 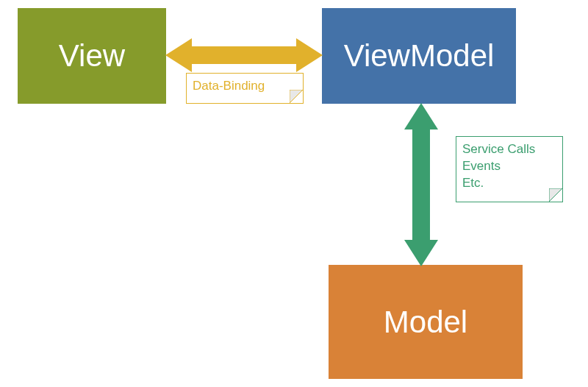 I want to click on box-model: Model, so click(x=426, y=322).